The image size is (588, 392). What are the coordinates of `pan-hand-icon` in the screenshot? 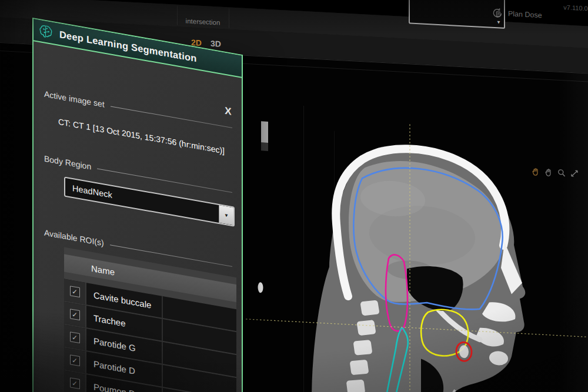 It's located at (549, 172).